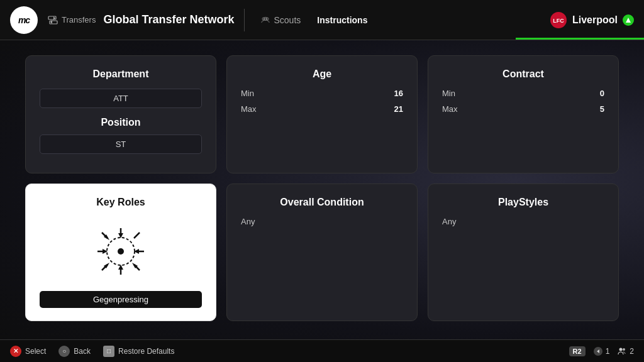 This screenshot has width=644, height=362. What do you see at coordinates (121, 299) in the screenshot?
I see `tactic-label: Gegenpressing` at bounding box center [121, 299].